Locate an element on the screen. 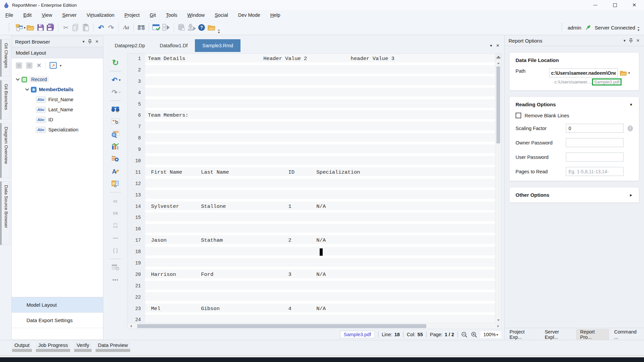  path-dropdown: ▾ is located at coordinates (629, 73).